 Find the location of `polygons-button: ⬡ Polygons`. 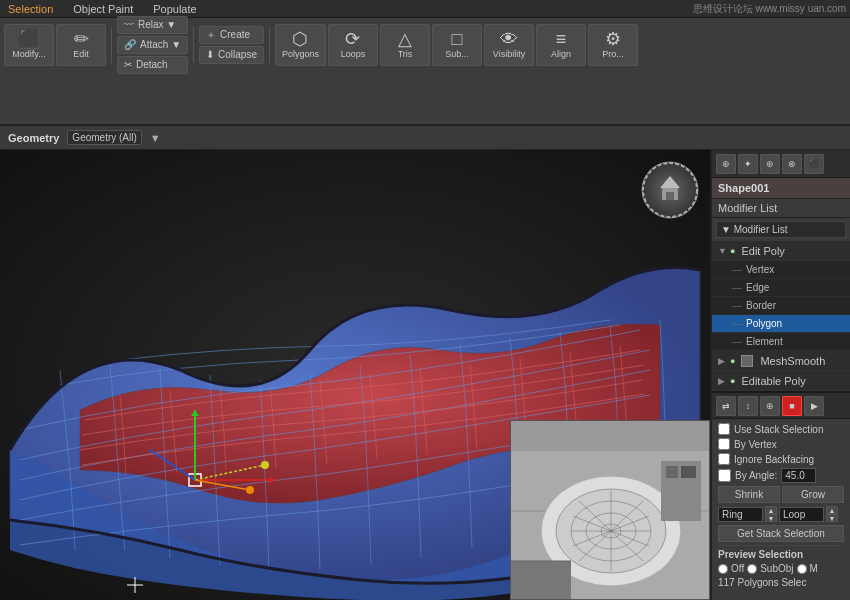

polygons-button: ⬡ Polygons is located at coordinates (300, 45).